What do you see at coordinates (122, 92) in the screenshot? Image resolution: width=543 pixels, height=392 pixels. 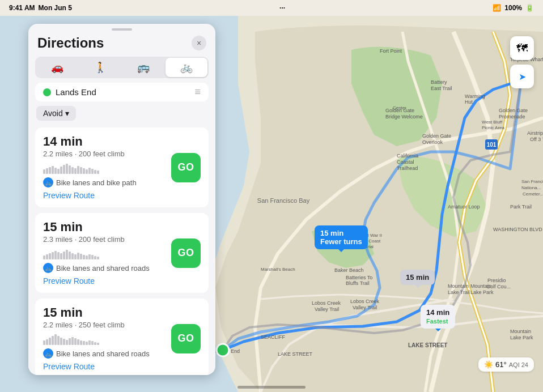 I see `origin-label: Lands End` at bounding box center [122, 92].